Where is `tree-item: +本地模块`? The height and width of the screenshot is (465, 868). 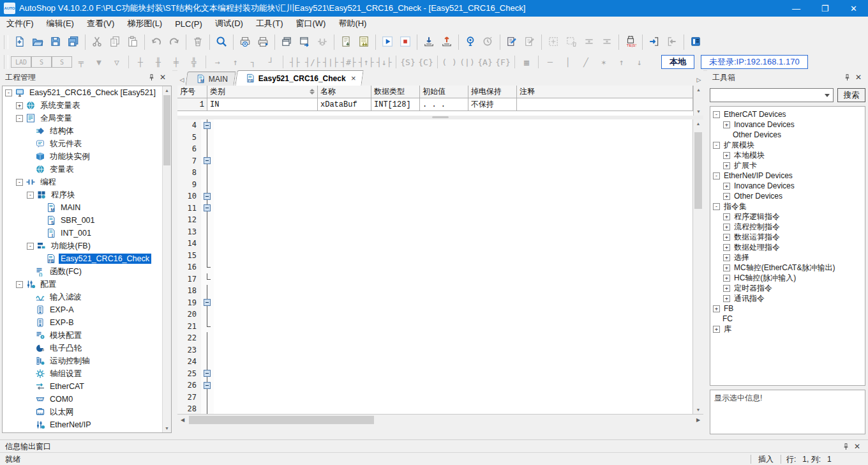
tree-item: +本地模块 is located at coordinates (788, 155).